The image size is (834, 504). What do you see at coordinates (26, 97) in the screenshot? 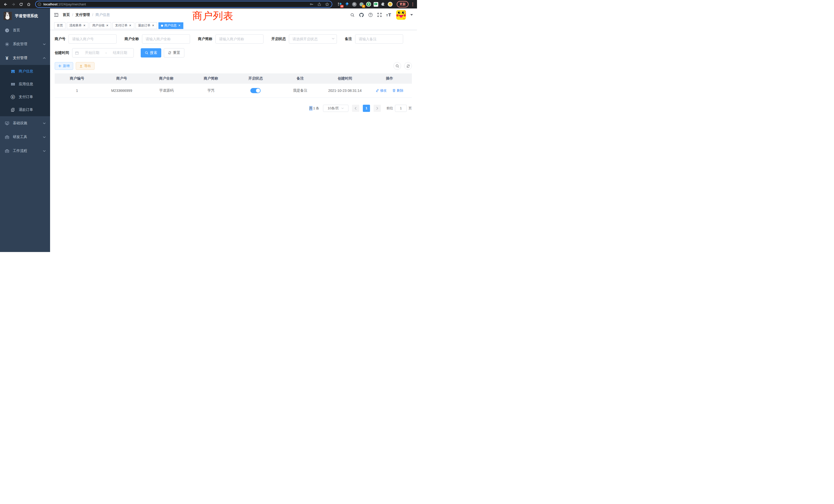
I see `sidebar-item-label: 支付订单` at bounding box center [26, 97].